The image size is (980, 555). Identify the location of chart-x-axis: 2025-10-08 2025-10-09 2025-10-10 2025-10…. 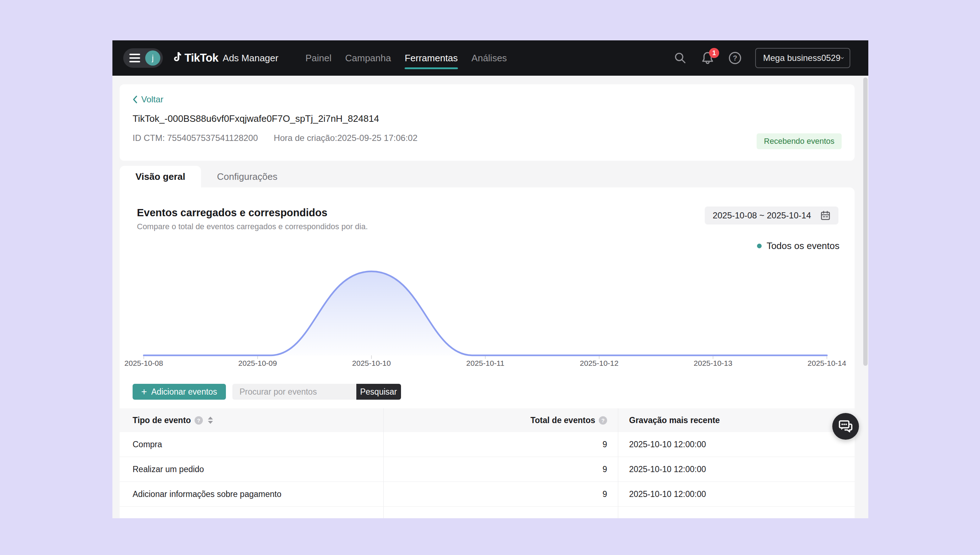
(487, 364).